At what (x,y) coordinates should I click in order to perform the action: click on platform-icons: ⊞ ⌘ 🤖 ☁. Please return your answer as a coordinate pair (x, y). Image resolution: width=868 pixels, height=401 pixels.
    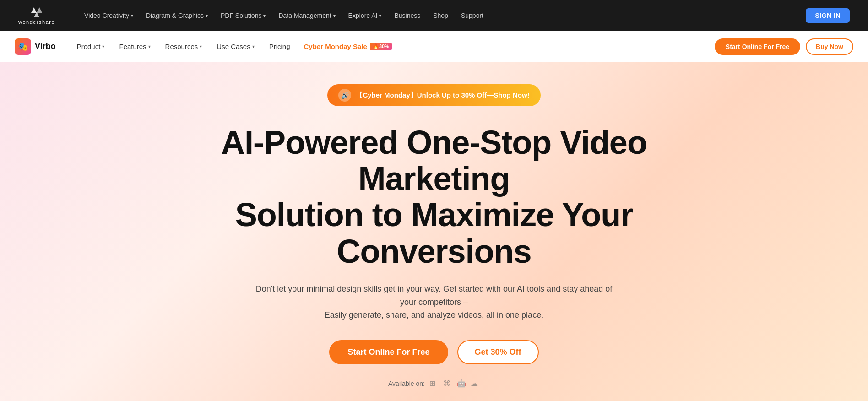
    Looking at the image, I should click on (455, 384).